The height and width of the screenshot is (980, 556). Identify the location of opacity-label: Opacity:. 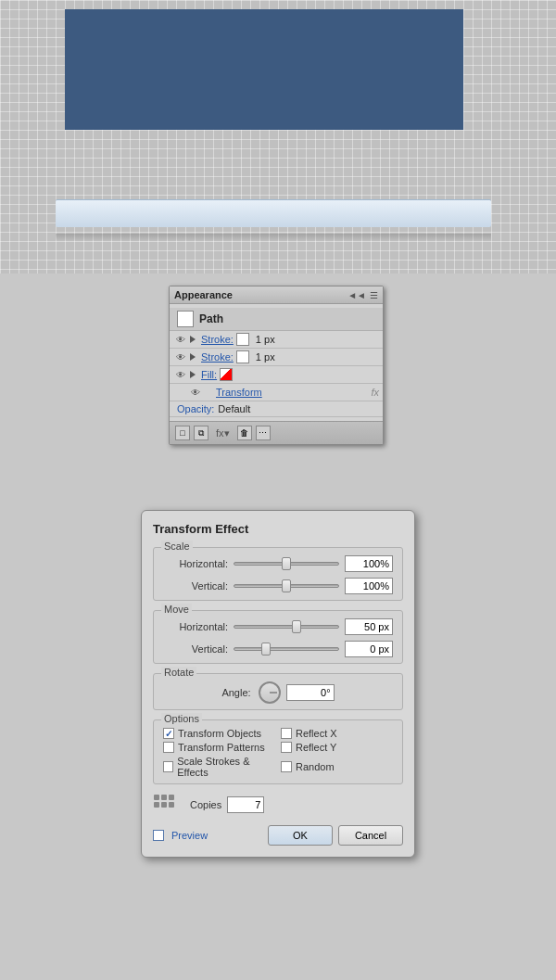
(196, 409).